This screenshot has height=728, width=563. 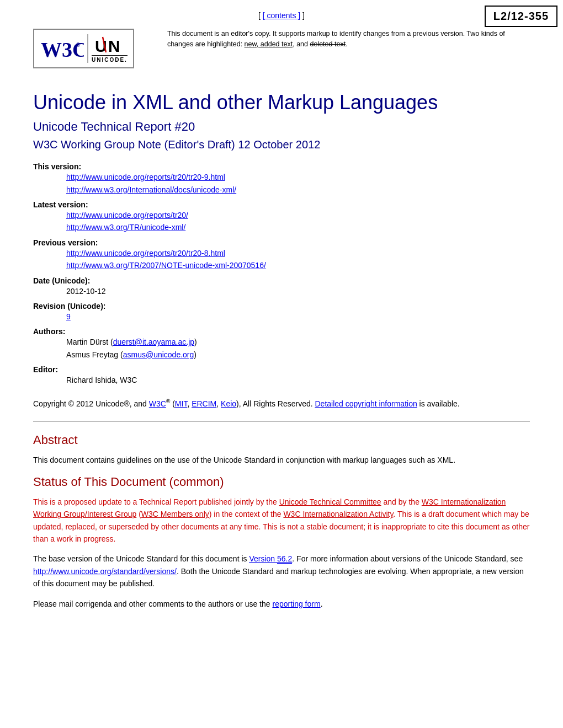 What do you see at coordinates (158, 404) in the screenshot?
I see `w3c-link: W3C` at bounding box center [158, 404].